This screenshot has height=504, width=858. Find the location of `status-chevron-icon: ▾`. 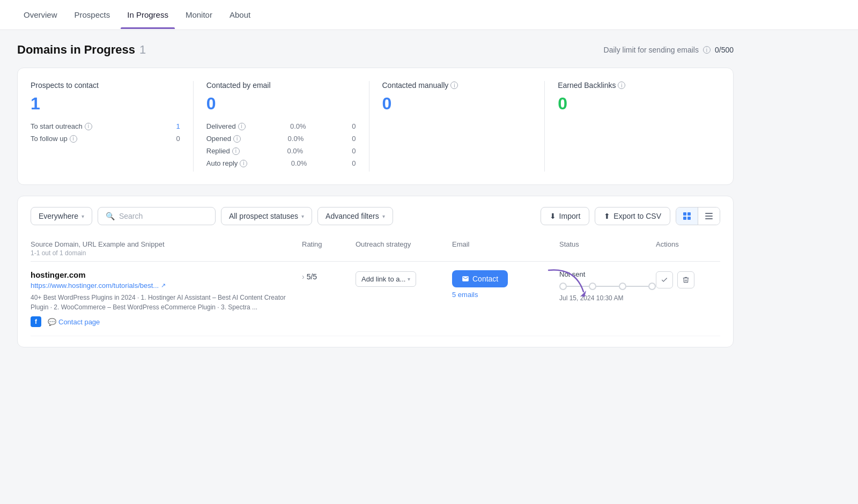

status-chevron-icon: ▾ is located at coordinates (302, 217).